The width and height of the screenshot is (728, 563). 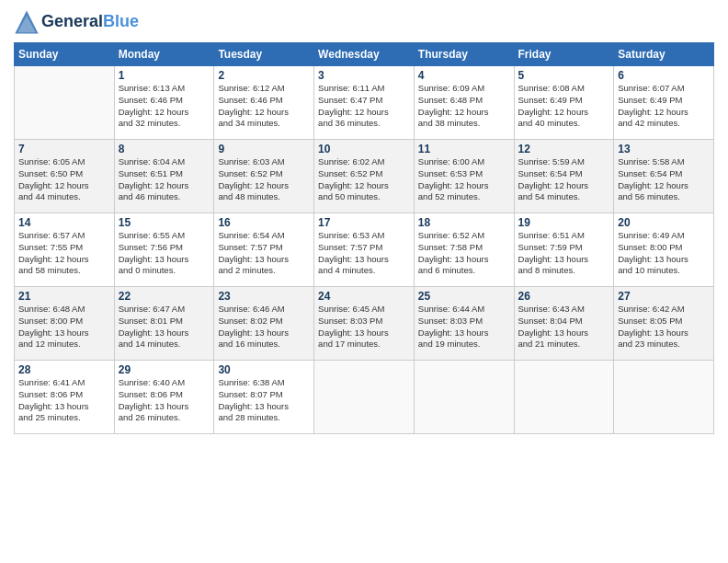 What do you see at coordinates (64, 55) in the screenshot?
I see `day-of-week-header: Sunday` at bounding box center [64, 55].